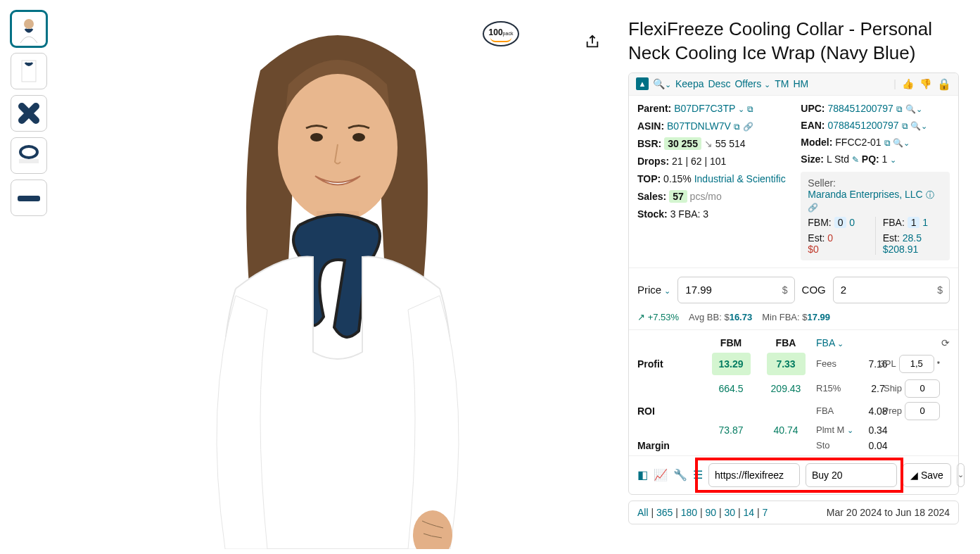 This screenshot has width=980, height=554. What do you see at coordinates (786, 389) in the screenshot?
I see `roi-fba: 209.43` at bounding box center [786, 389].